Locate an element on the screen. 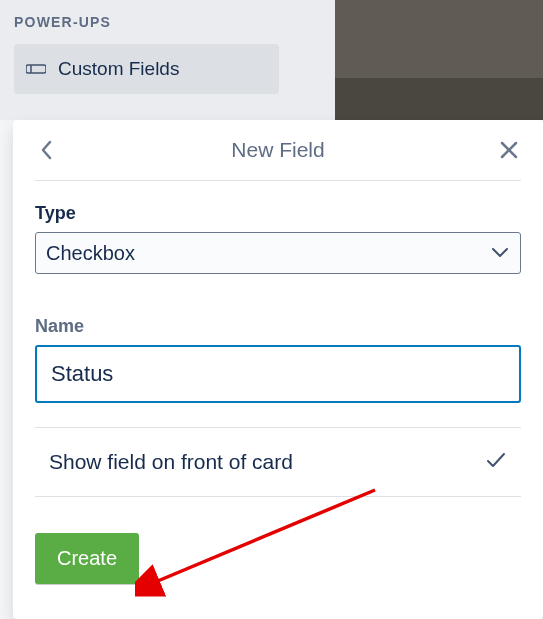  custom-fields-button: Custom Fields is located at coordinates (146, 69).